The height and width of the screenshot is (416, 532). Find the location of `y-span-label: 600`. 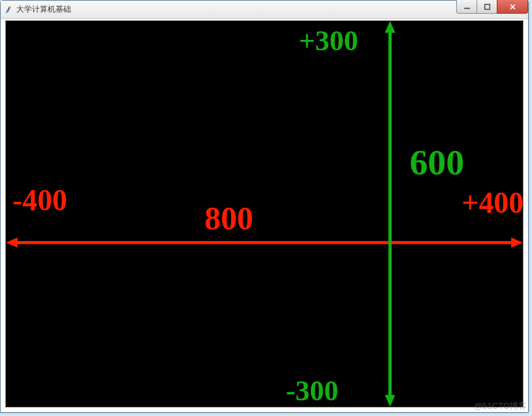

y-span-label: 600 is located at coordinates (437, 162).